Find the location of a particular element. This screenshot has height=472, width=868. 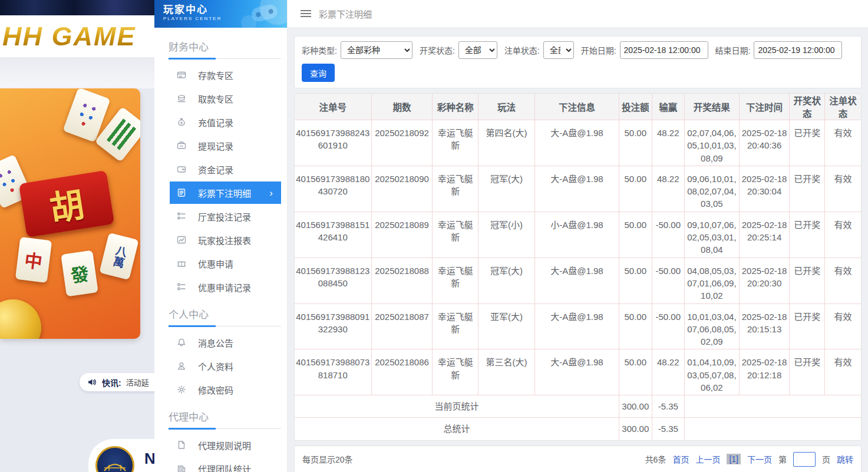

cell-play: 冠军(小) is located at coordinates (507, 235).